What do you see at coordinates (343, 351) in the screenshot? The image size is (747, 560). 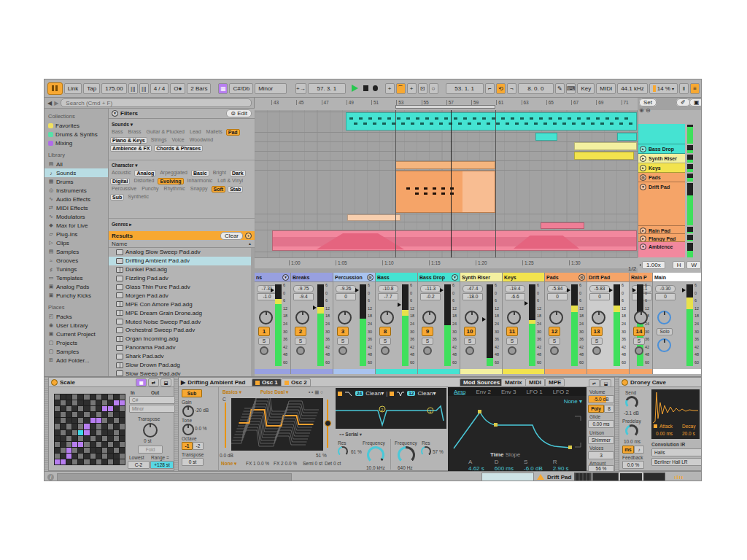 I see `arm-button` at bounding box center [343, 351].